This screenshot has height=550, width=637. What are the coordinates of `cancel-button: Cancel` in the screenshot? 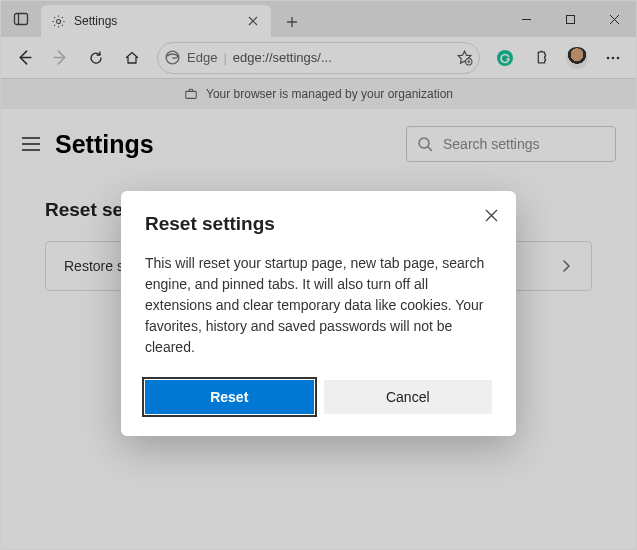 It's located at (408, 397).